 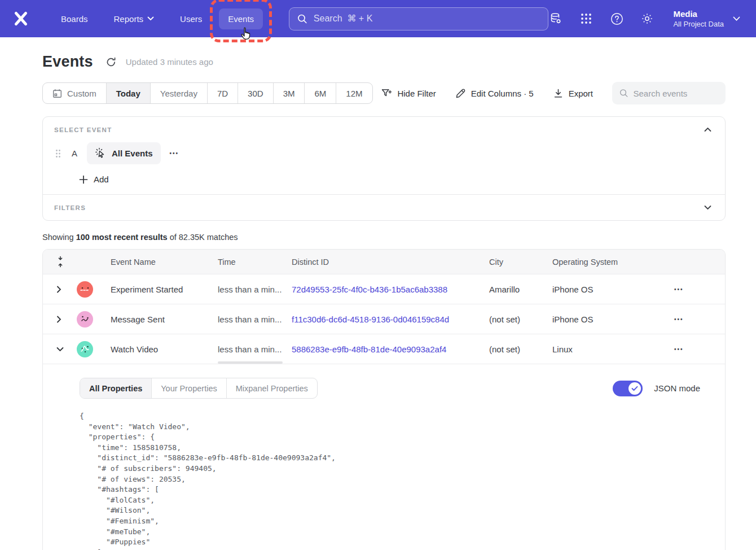 I want to click on nav-item-label: Events, so click(x=241, y=19).